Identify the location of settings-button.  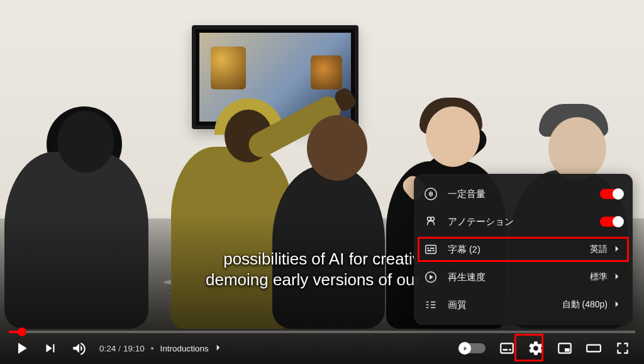
(536, 348).